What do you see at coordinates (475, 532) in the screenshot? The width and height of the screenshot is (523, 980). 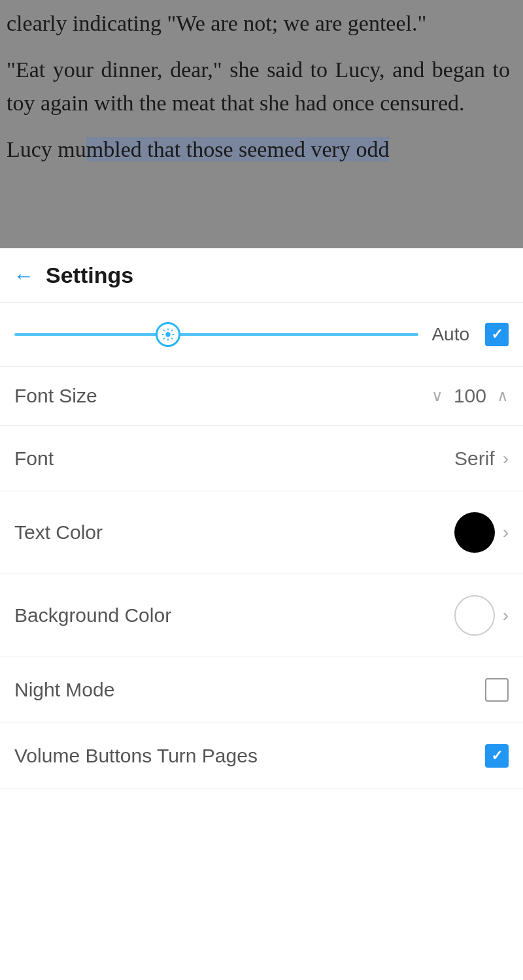 I see `text-color-swatch` at bounding box center [475, 532].